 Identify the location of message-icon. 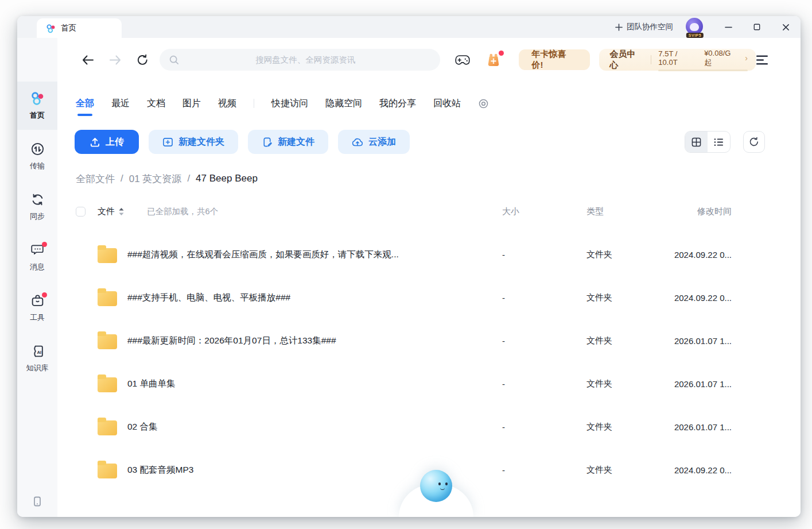
(37, 250).